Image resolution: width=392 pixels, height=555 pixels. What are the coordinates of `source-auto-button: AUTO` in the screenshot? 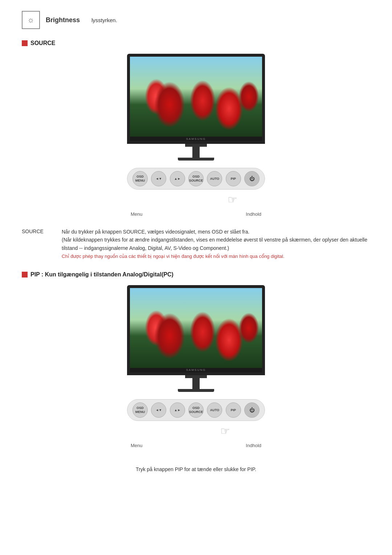 It's located at (215, 179).